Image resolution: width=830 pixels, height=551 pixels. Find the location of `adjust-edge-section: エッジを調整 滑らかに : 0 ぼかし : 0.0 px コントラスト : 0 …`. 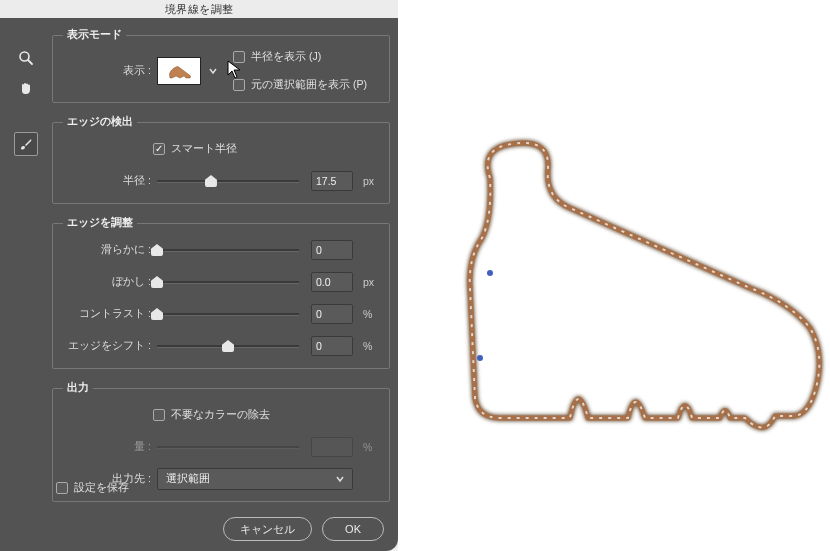

adjust-edge-section: エッジを調整 滑らかに : 0 ぼかし : 0.0 px コントラスト : 0 … is located at coordinates (221, 292).